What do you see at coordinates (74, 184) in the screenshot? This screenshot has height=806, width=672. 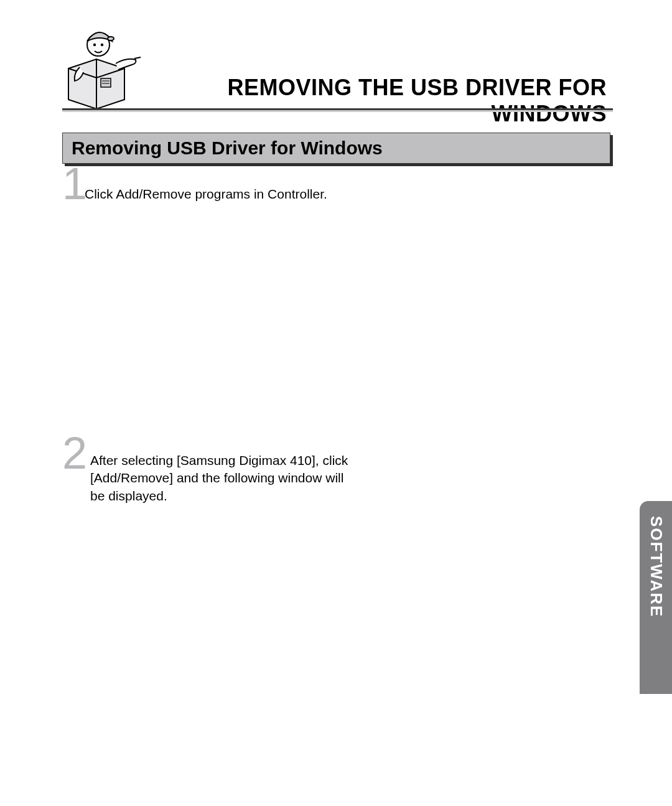 I see `step-number: 1` at bounding box center [74, 184].